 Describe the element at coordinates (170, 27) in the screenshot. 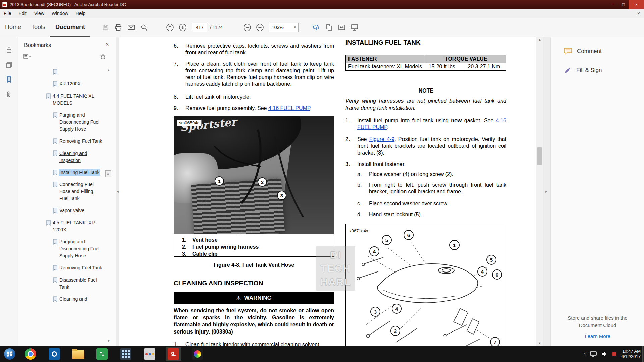

I see `previous-page-button` at that location.